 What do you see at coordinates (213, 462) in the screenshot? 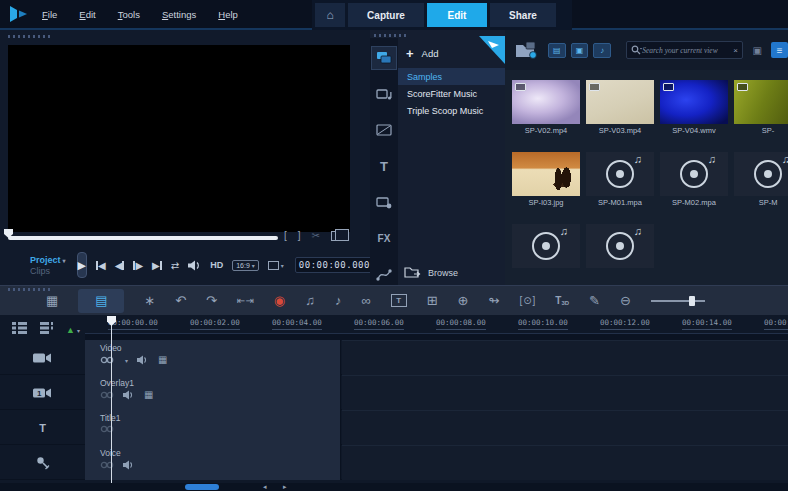
I see `voice-track-header: Voice` at bounding box center [213, 462].